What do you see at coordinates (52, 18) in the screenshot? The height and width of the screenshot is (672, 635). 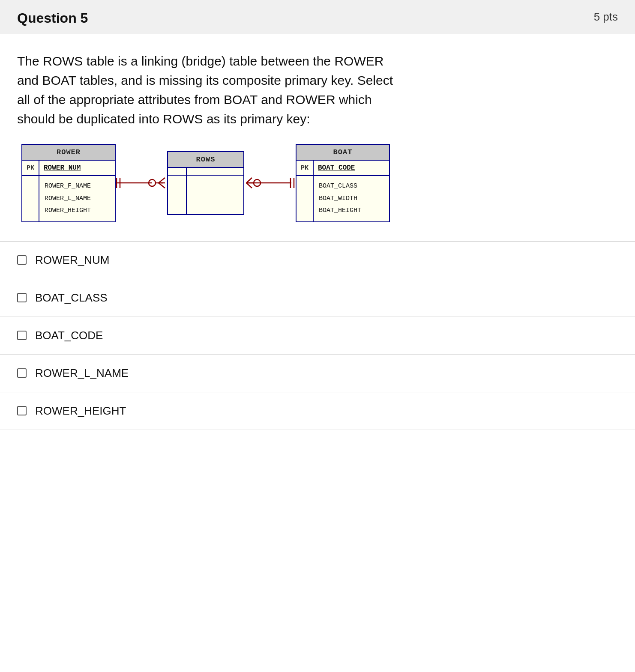 I see `question-title: Question 5` at bounding box center [52, 18].